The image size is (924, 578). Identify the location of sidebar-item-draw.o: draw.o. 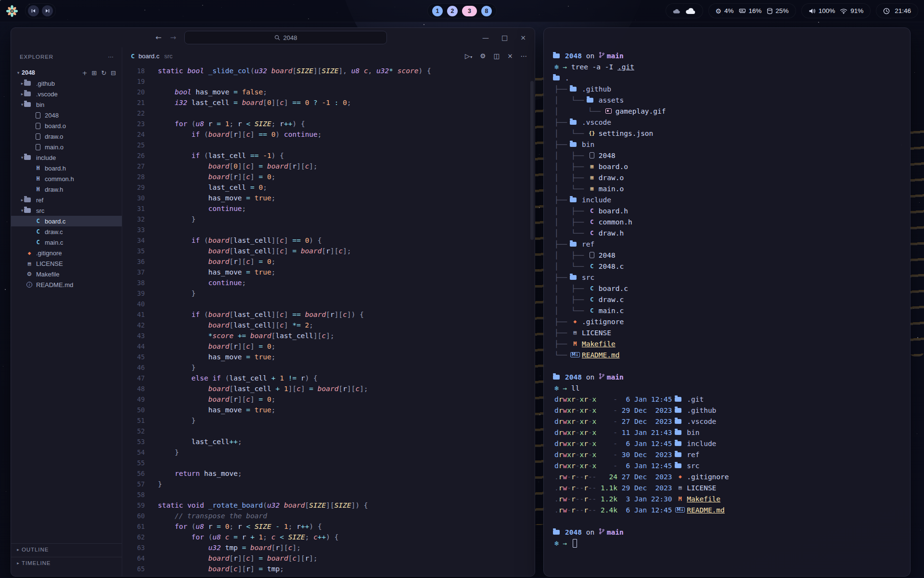
(66, 136).